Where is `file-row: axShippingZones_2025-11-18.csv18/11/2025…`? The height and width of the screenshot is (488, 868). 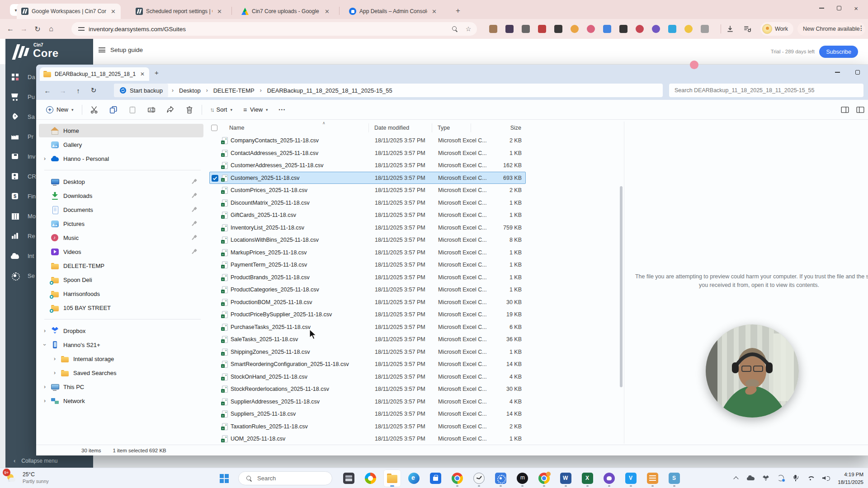 file-row: axShippingZones_2025-11-18.csv18/11/2025… is located at coordinates (368, 352).